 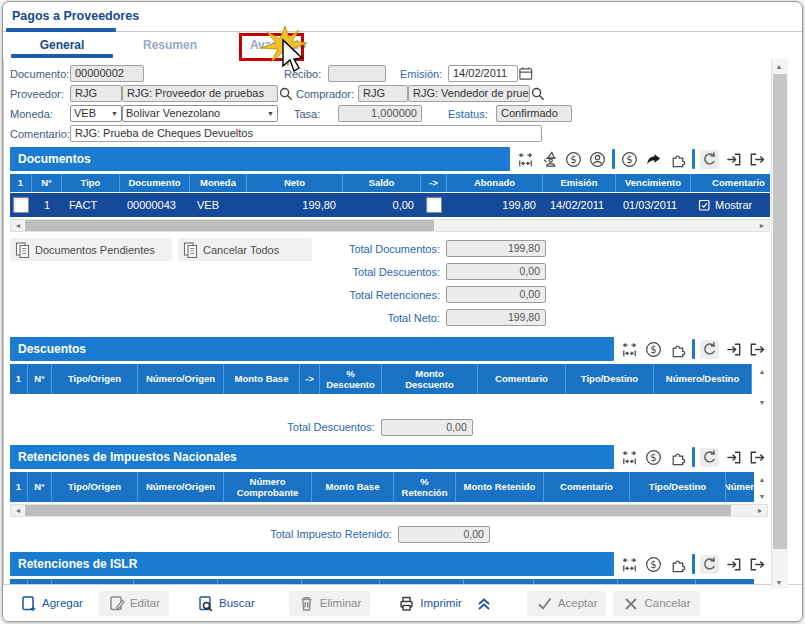 I want to click on documentos-pendientes-button: Documentos Pendientes, so click(x=91, y=250).